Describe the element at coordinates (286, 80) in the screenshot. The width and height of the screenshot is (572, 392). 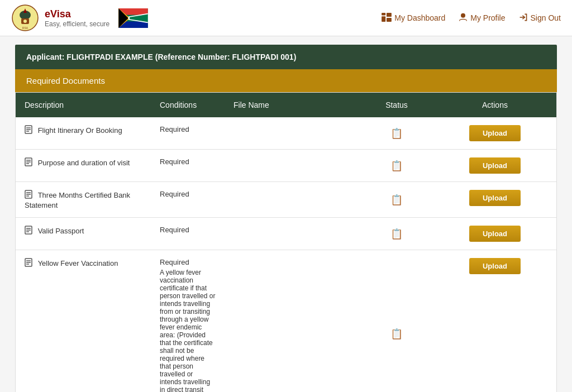
I see `required-docs-header: Required Documents` at that location.